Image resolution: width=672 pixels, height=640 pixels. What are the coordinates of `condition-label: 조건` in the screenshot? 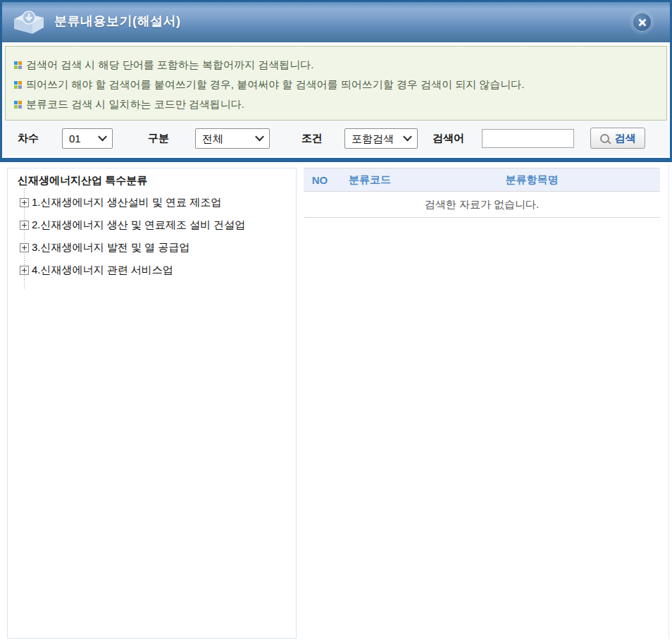 It's located at (312, 138).